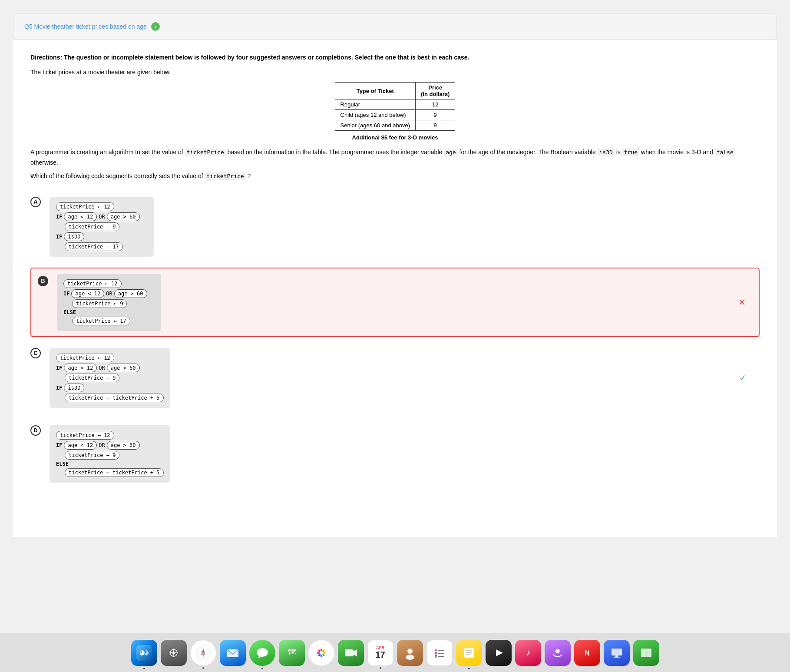 The image size is (790, 672). I want to click on code-true: true, so click(631, 152).